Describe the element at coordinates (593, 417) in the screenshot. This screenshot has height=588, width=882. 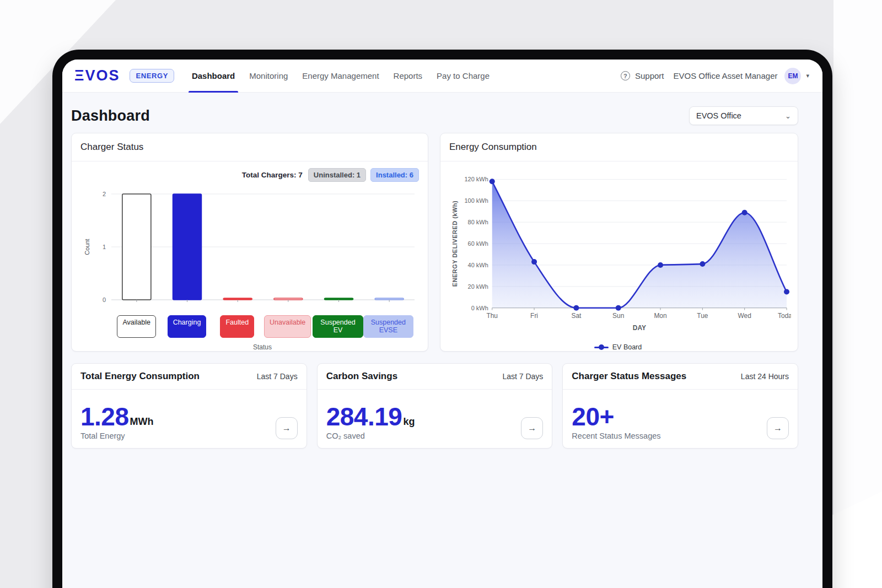
I see `status-messages-value: 20+` at that location.